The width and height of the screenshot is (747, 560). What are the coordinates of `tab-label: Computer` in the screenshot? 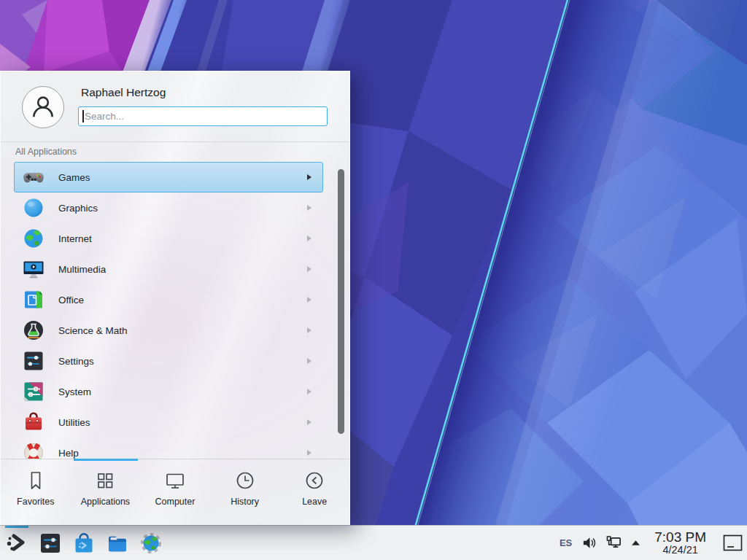 It's located at (175, 502).